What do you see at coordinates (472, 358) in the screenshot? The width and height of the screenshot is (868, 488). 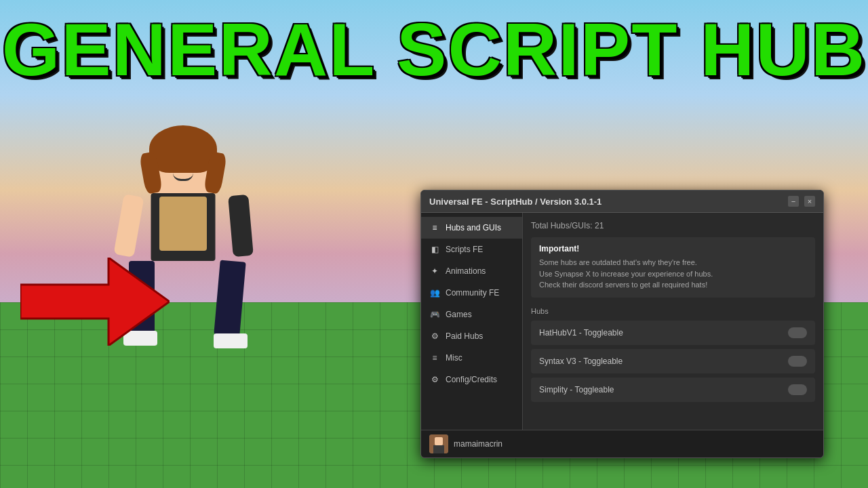 I see `sidebar-item-misc: ≡ Misc` at bounding box center [472, 358].